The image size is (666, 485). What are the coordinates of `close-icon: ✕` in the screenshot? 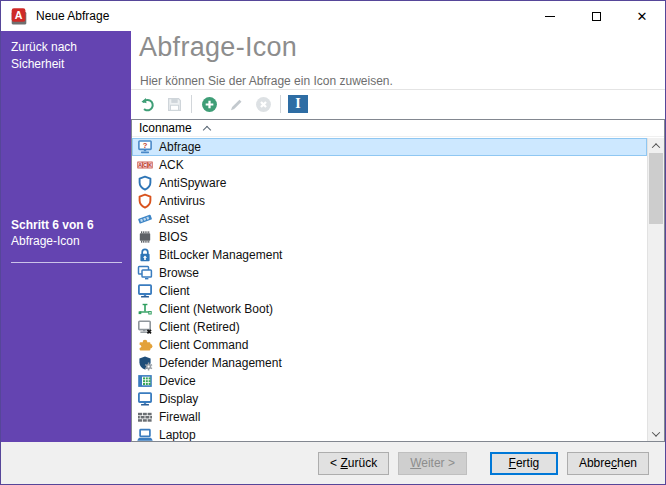 It's located at (642, 16).